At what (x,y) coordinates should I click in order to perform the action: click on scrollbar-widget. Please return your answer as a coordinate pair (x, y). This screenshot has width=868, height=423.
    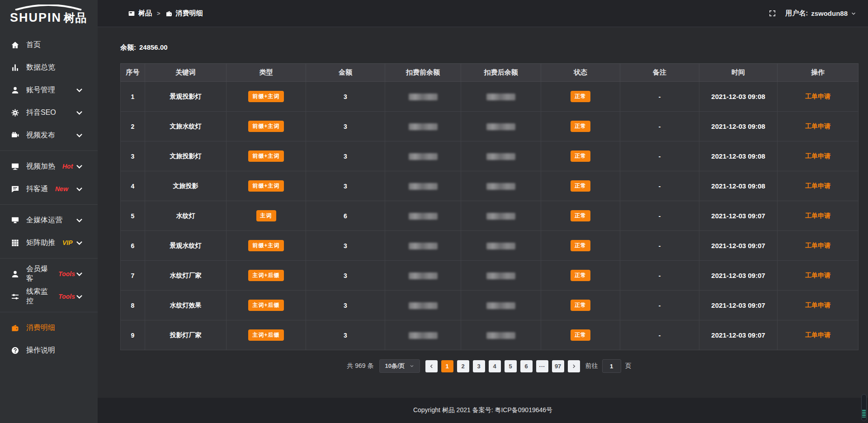
    Looking at the image, I should click on (864, 408).